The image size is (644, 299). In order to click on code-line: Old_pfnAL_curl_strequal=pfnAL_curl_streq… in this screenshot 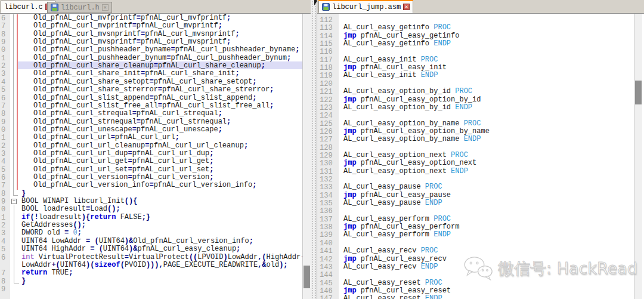, I will do `click(128, 113)`.